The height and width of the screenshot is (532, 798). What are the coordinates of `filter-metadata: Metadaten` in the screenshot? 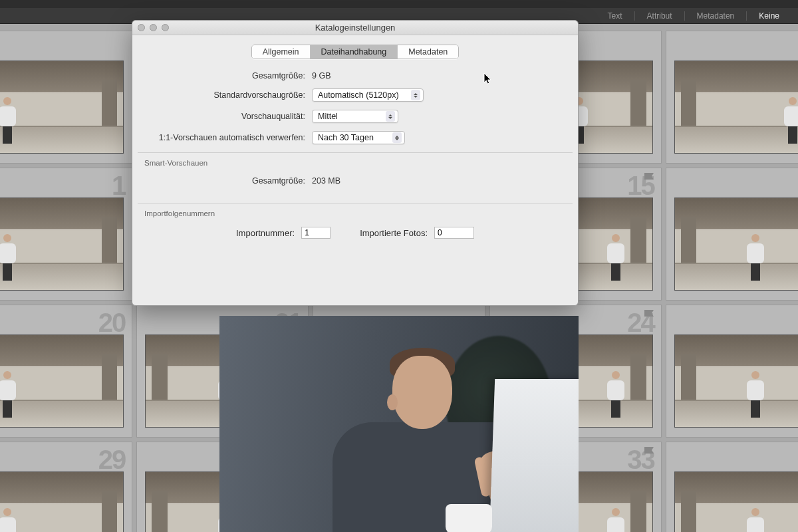 It's located at (716, 16).